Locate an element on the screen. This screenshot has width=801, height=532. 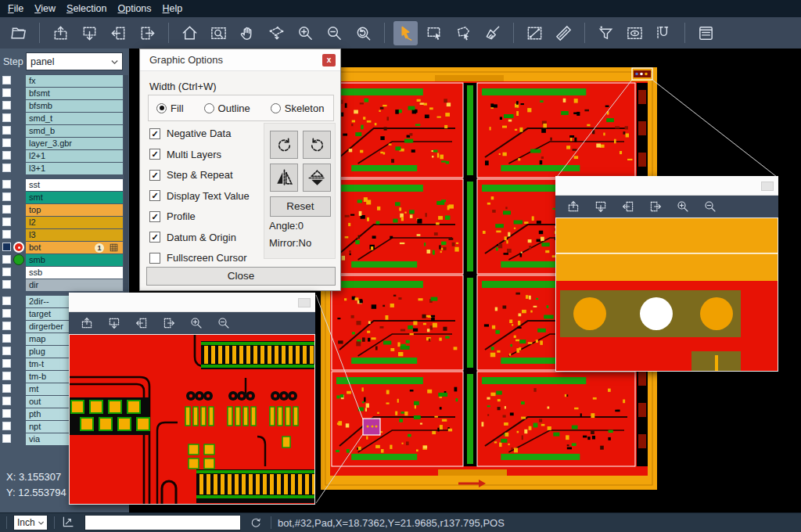
tool-zoom-out-icon is located at coordinates (335, 33).